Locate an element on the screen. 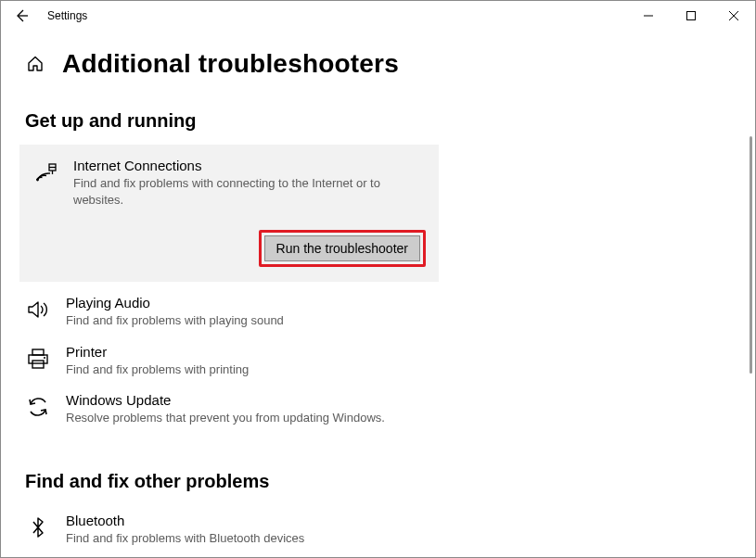 The width and height of the screenshot is (756, 558). troubleshooter-desc: Find and fix problems with printing is located at coordinates (255, 370).